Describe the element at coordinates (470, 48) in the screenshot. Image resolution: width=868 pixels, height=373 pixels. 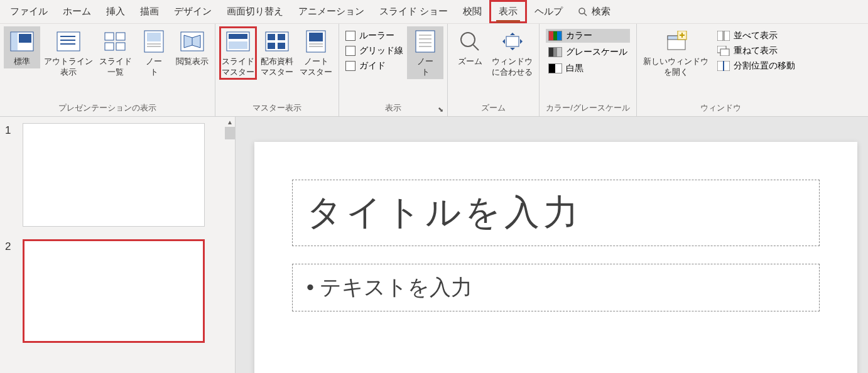
I see `zoom-button: ズーム` at that location.